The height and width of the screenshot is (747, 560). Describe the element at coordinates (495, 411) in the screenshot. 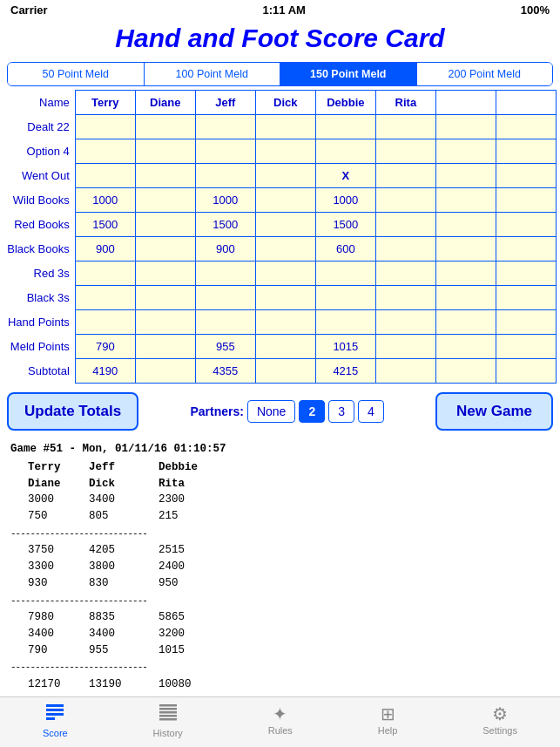

I see `new-game-button: New Game` at that location.